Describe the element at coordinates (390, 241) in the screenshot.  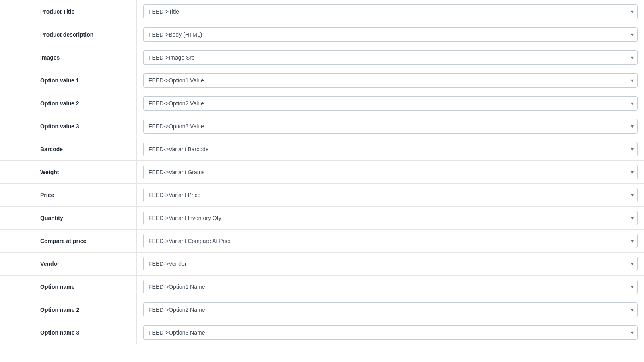
I see `select-wrapper-compare-at-price: FEED->Variant Compare At Price` at that location.